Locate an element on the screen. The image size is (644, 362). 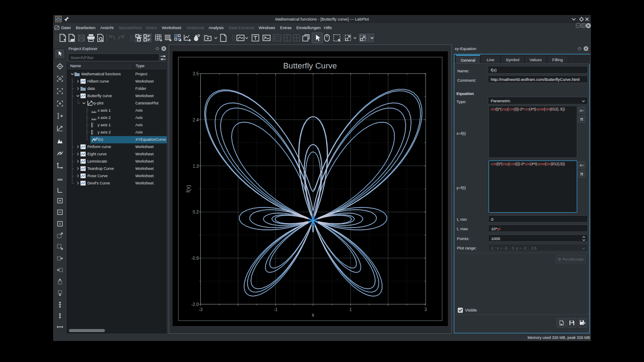
svg-text: x is located at coordinates (313, 315).